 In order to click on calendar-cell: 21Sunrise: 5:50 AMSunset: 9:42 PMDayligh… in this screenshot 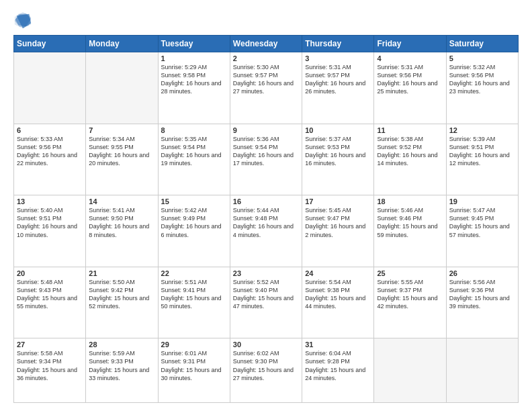, I will do `click(122, 302)`.